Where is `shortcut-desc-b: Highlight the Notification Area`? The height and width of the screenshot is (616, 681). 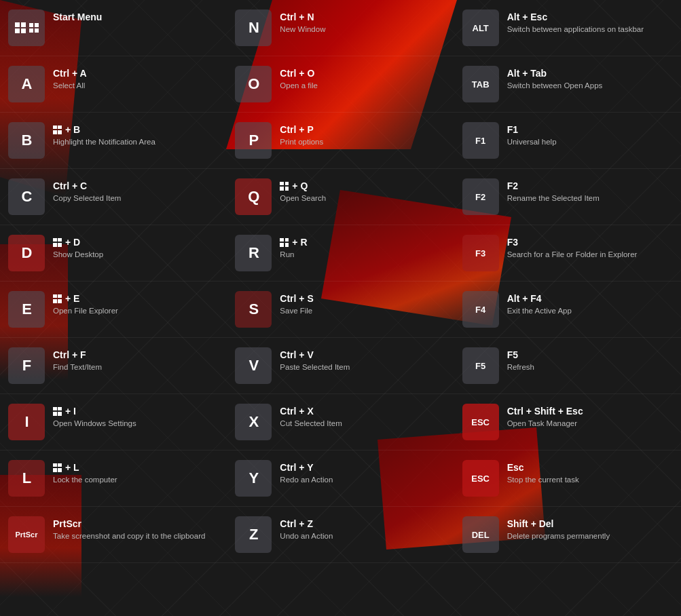
shortcut-desc-b: Highlight the Notification Area is located at coordinates (105, 142).